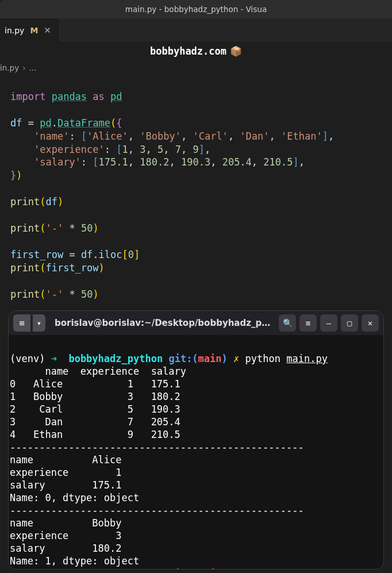 Image resolution: width=392 pixels, height=573 pixels. Describe the element at coordinates (196, 323) in the screenshot. I see `terminal-header: ⊞ ▾ borislav@borislav:~/Desktop/bobbyhad…` at that location.